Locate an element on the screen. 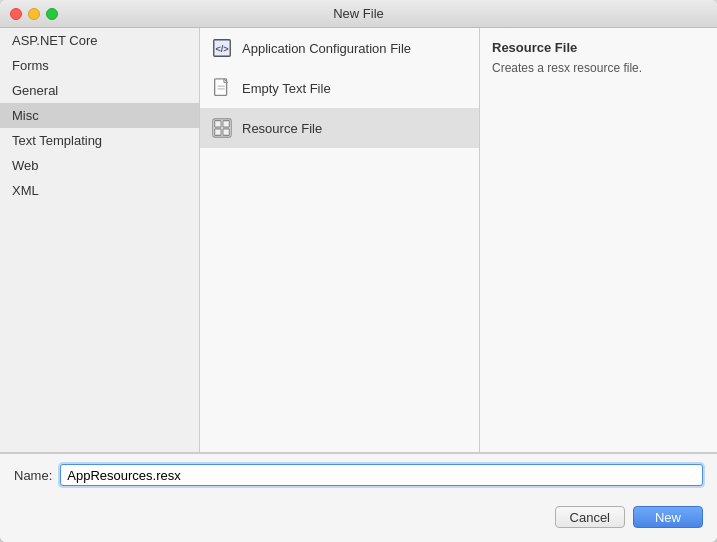  sidebar-item-forms: Forms is located at coordinates (100, 66).